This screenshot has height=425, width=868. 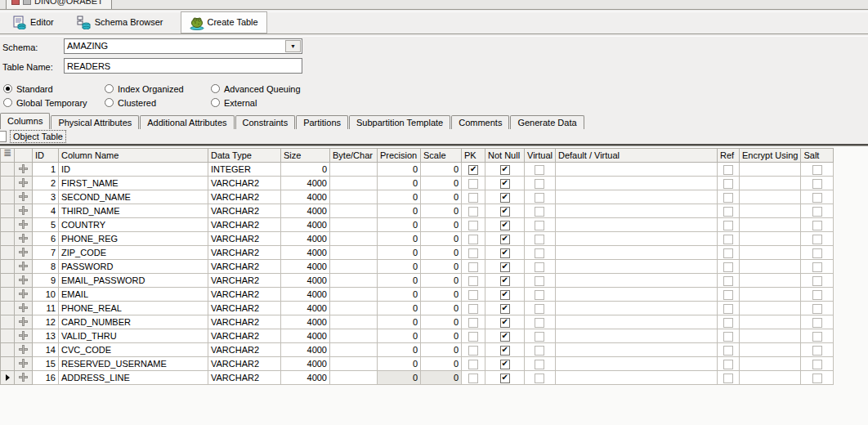 I want to click on cell-id: 15, so click(x=46, y=365).